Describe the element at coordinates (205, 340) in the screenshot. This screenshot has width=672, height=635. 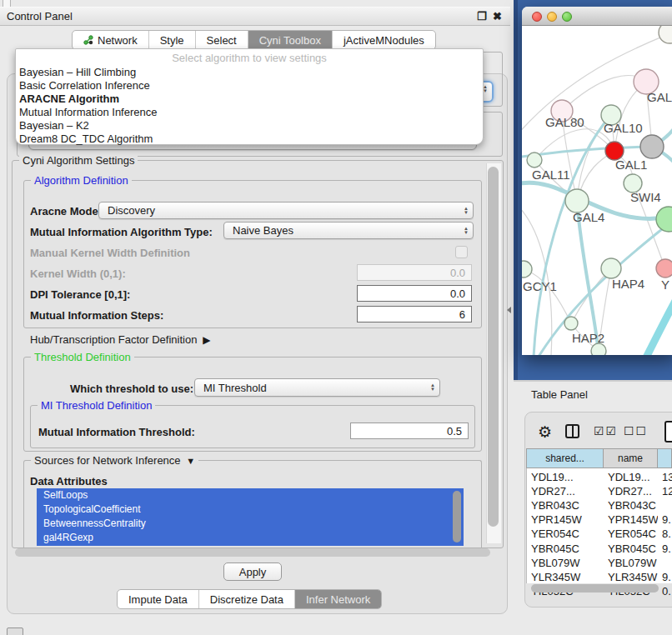
I see `expand-right-icon: ▶` at that location.